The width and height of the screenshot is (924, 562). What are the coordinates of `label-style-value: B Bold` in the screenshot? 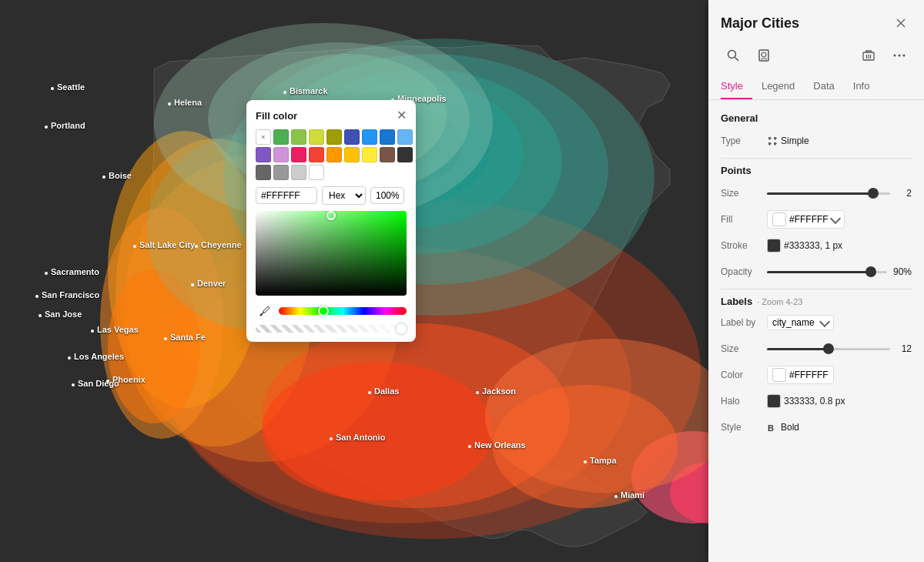 It's located at (783, 427).